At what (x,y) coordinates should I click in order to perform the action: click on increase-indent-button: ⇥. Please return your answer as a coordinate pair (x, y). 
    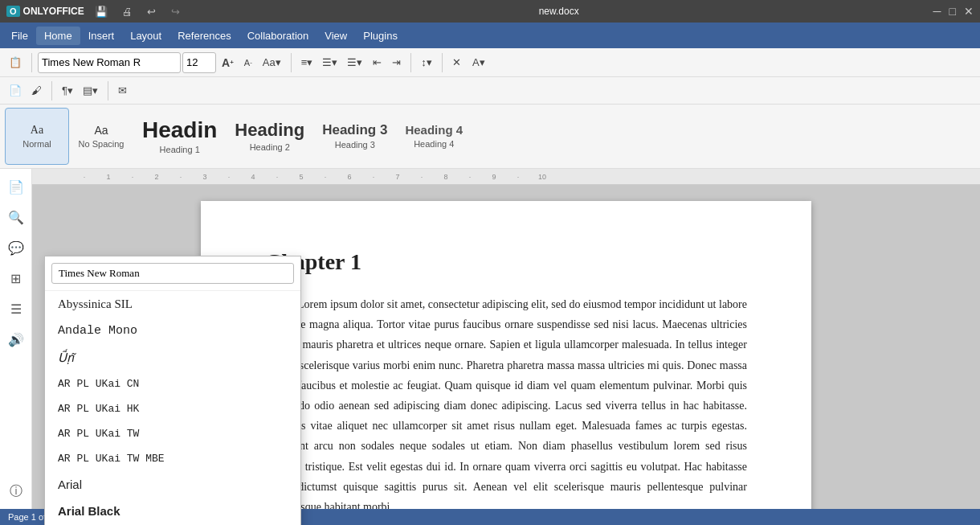
    Looking at the image, I should click on (396, 63).